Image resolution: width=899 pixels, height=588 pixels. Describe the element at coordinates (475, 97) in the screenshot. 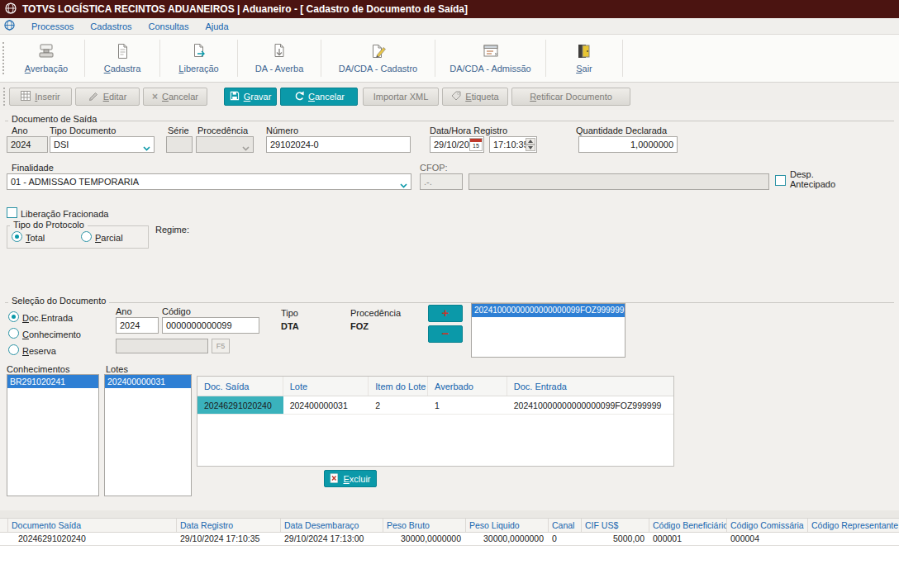

I see `etiqueta-button: Etiqueta` at that location.